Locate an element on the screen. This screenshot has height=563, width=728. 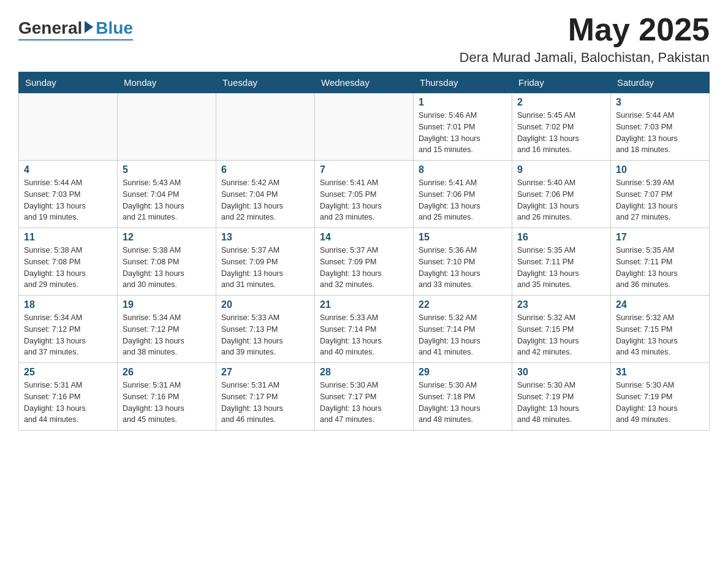
logo-underline is located at coordinates (76, 40).